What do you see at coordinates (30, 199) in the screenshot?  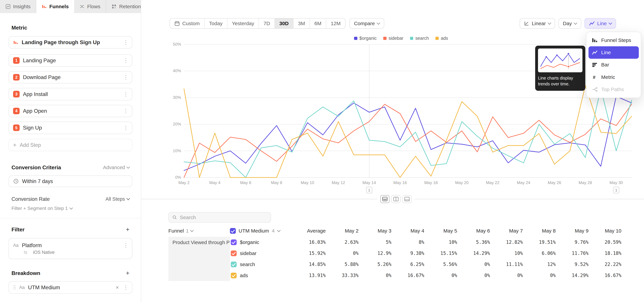 I see `conversion-rate-label: Conversion Rate` at bounding box center [30, 199].